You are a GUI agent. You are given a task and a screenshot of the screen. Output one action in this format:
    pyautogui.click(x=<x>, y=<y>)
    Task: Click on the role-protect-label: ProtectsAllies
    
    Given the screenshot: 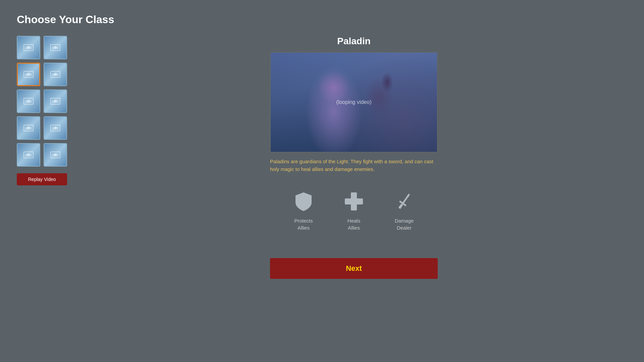 What is the action you would take?
    pyautogui.click(x=303, y=224)
    